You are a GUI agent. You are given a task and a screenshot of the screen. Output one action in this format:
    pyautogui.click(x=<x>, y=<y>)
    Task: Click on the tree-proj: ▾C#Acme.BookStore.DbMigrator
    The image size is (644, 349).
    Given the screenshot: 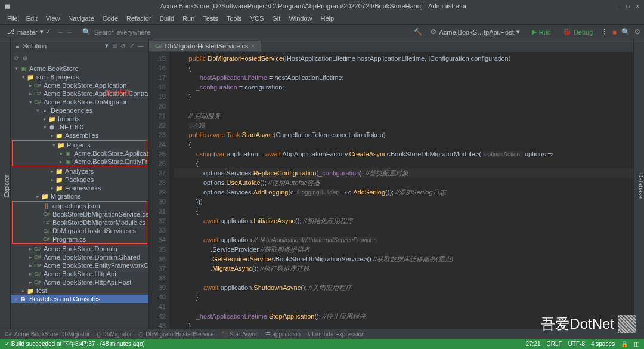 What is the action you would take?
    pyautogui.click(x=80, y=102)
    